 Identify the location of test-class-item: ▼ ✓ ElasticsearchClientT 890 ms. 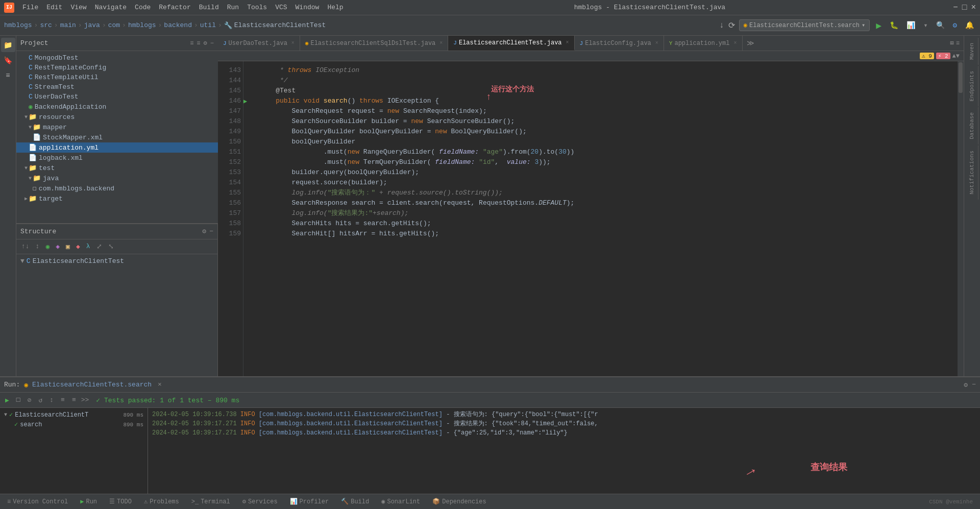
(74, 415).